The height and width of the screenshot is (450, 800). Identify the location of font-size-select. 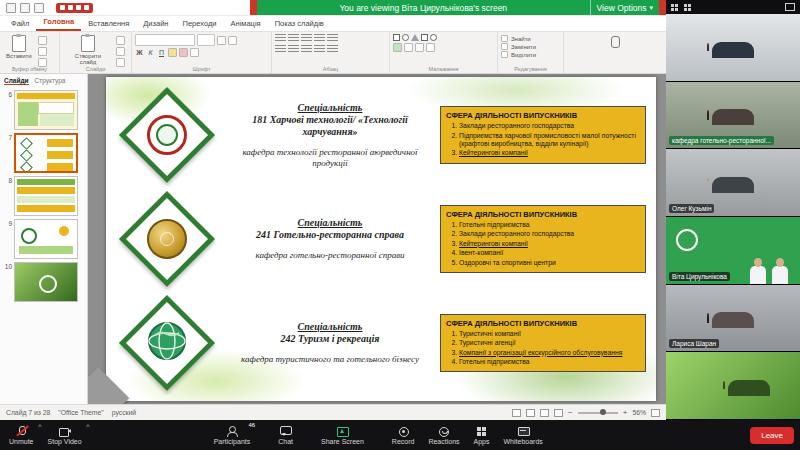
(206, 40).